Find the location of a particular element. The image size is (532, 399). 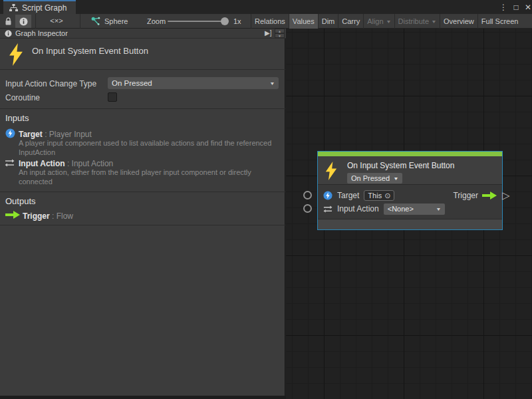

zoom-label: Zoom is located at coordinates (156, 21).